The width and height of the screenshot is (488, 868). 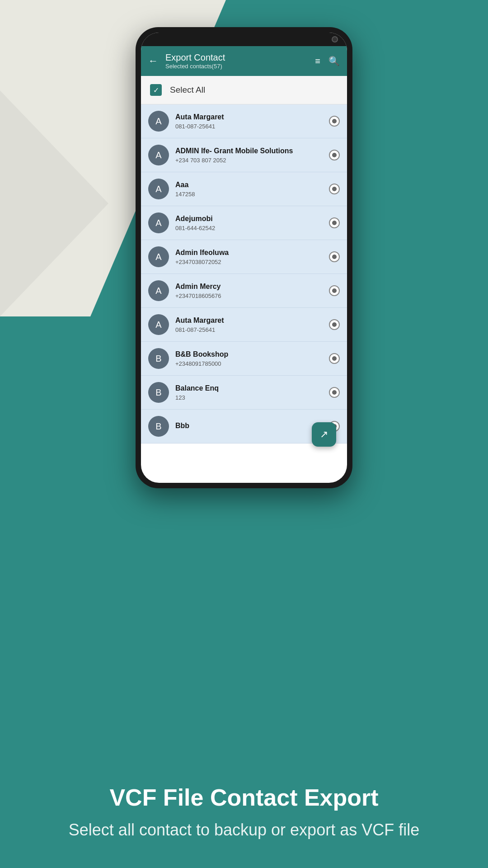 What do you see at coordinates (244, 90) in the screenshot?
I see `select-all-row: ✓ Select All` at bounding box center [244, 90].